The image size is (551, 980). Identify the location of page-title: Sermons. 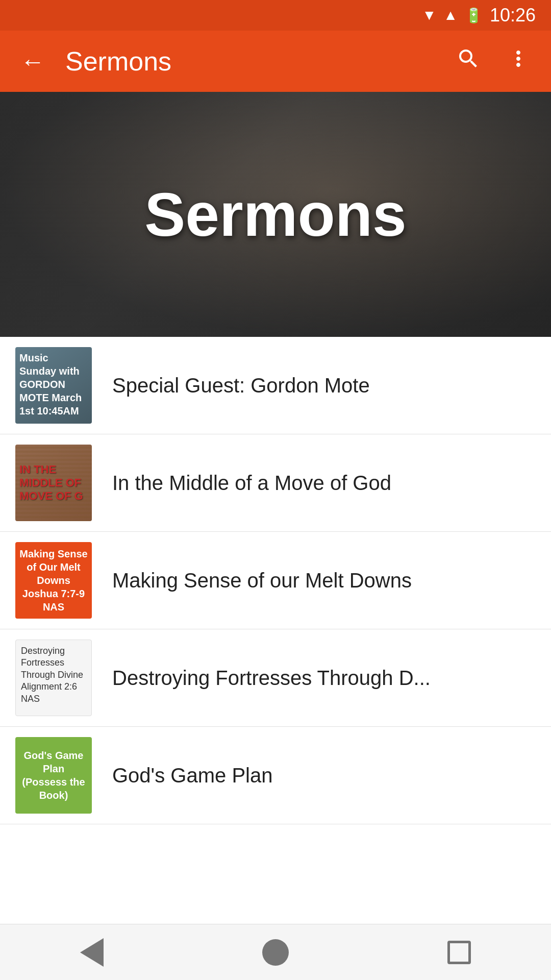
(251, 61).